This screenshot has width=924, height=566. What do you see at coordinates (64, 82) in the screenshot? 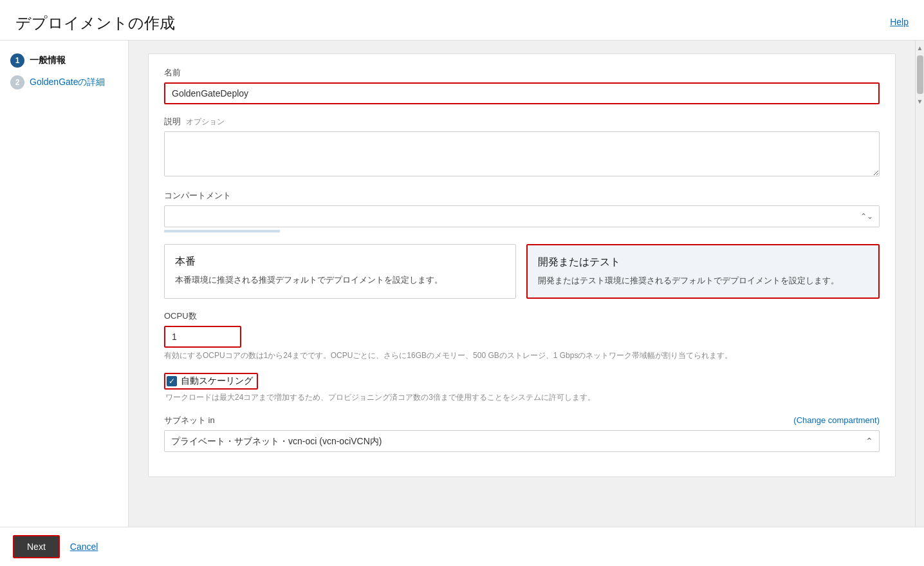
I see `sidebar-item-goldengate: 2 GoldenGateの詳細` at bounding box center [64, 82].